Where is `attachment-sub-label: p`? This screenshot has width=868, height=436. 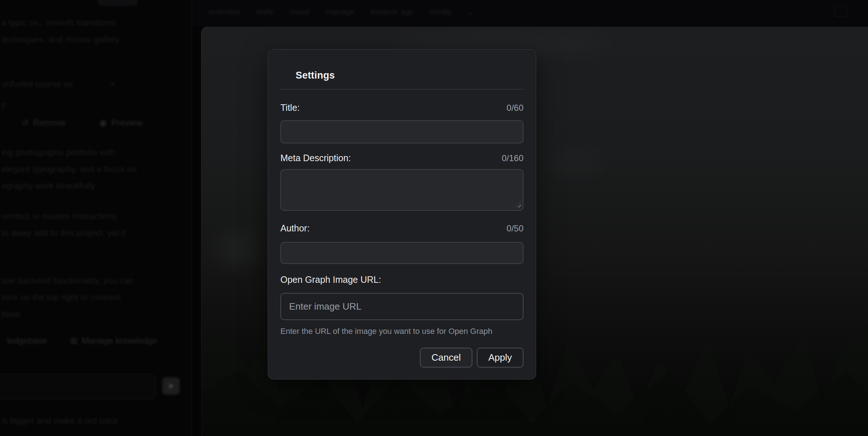
attachment-sub-label: p is located at coordinates (4, 105).